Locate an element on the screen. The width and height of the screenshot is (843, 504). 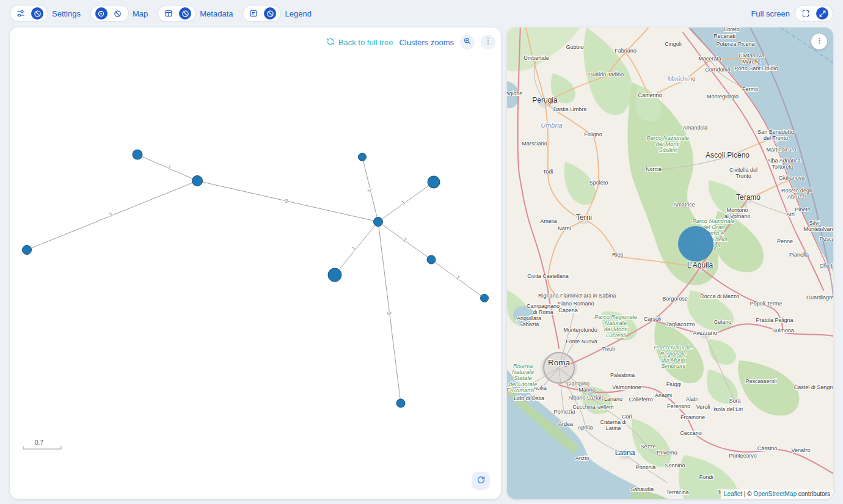
map-label: Amelia is located at coordinates (549, 221).